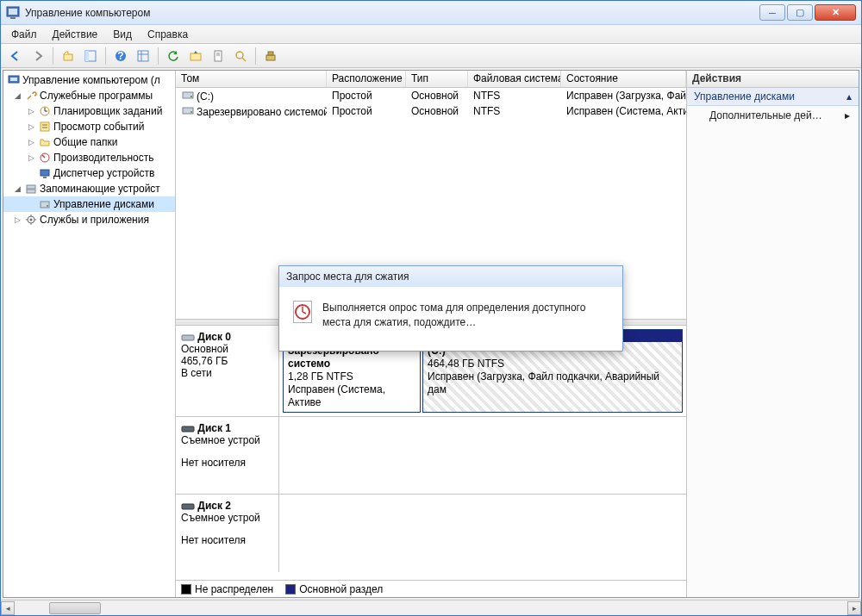 This screenshot has height=616, width=862. What do you see at coordinates (431, 607) in the screenshot?
I see `bottom-scrollbar: ◂ ▸` at bounding box center [431, 607].